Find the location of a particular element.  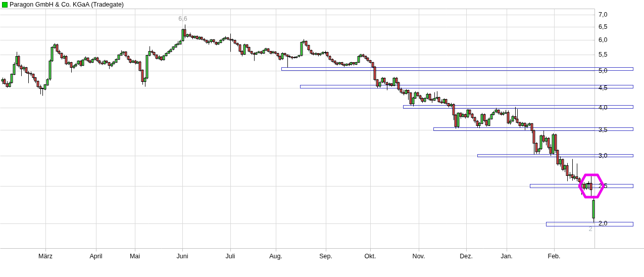

month-label: Dez. is located at coordinates (466, 256).